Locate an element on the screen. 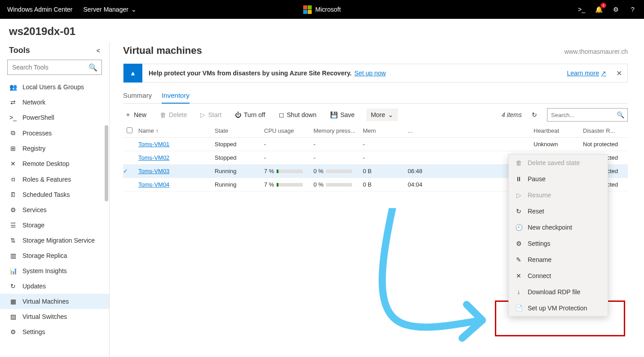 The height and width of the screenshot is (357, 644). sidebar-item-storage: ☰Storage is located at coordinates (55, 225).